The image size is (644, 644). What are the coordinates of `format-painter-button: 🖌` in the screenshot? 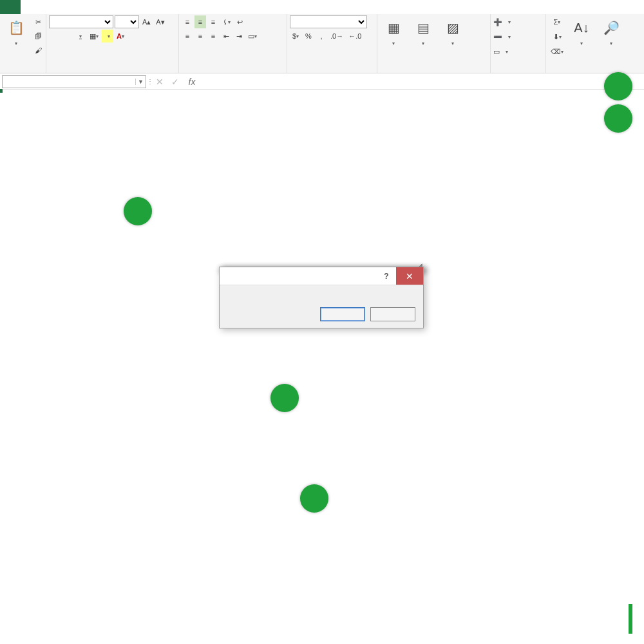 It's located at (38, 50).